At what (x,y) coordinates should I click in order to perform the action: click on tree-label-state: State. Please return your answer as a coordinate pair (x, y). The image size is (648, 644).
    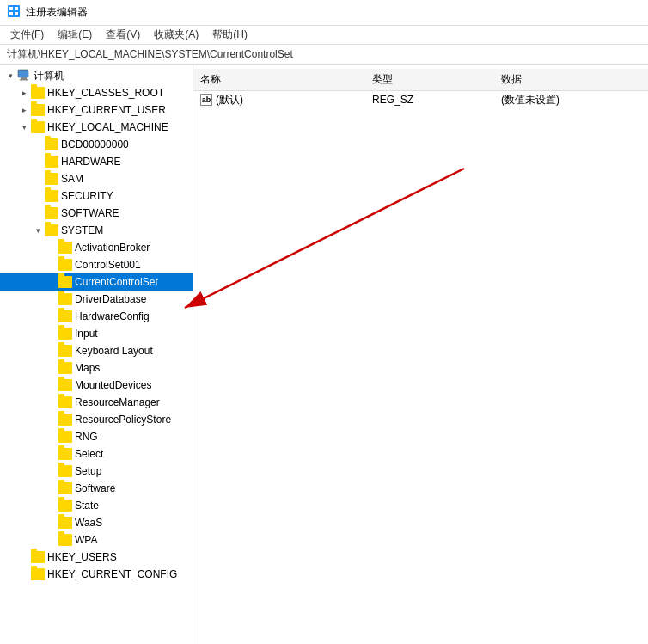
    Looking at the image, I should click on (87, 506).